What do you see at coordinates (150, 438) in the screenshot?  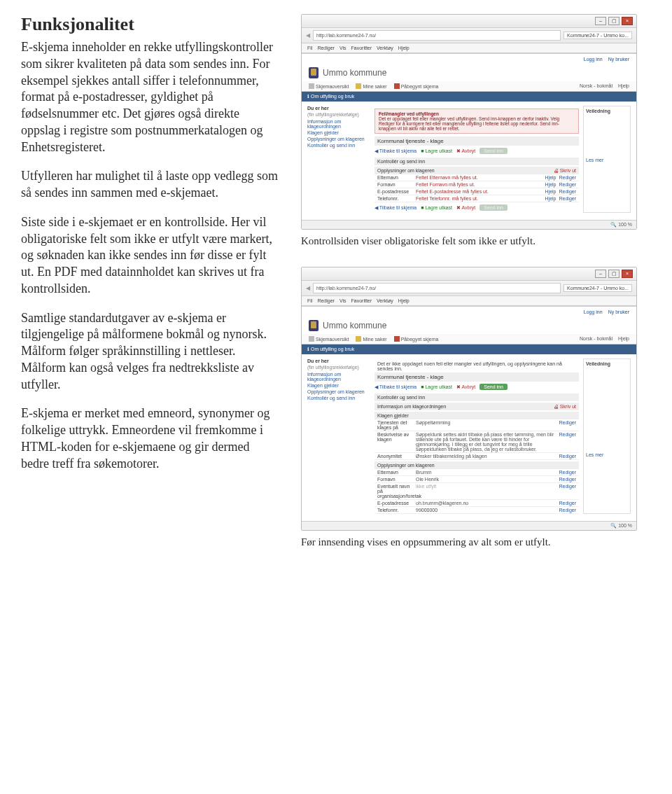 I see `paragraph: E-skjema er merket med emneord, synonyme…` at bounding box center [150, 438].